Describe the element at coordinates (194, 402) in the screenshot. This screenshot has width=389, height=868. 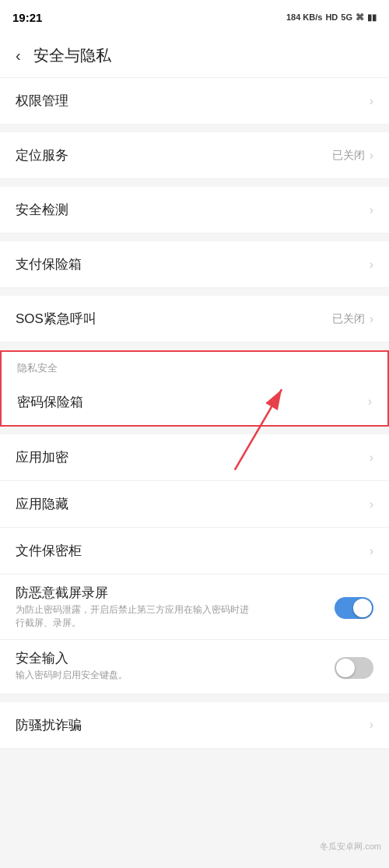
I see `settings-item-mima: 密码保险箱 ›` at that location.